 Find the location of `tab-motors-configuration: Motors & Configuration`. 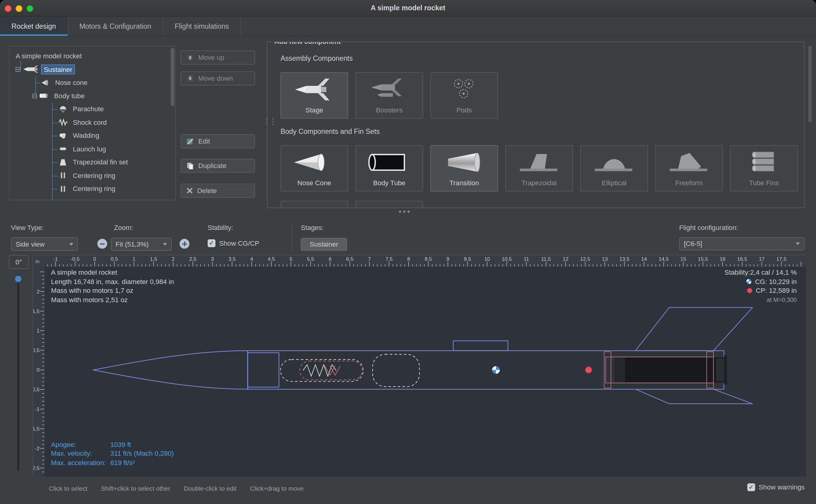

tab-motors-configuration: Motors & Configuration is located at coordinates (116, 26).